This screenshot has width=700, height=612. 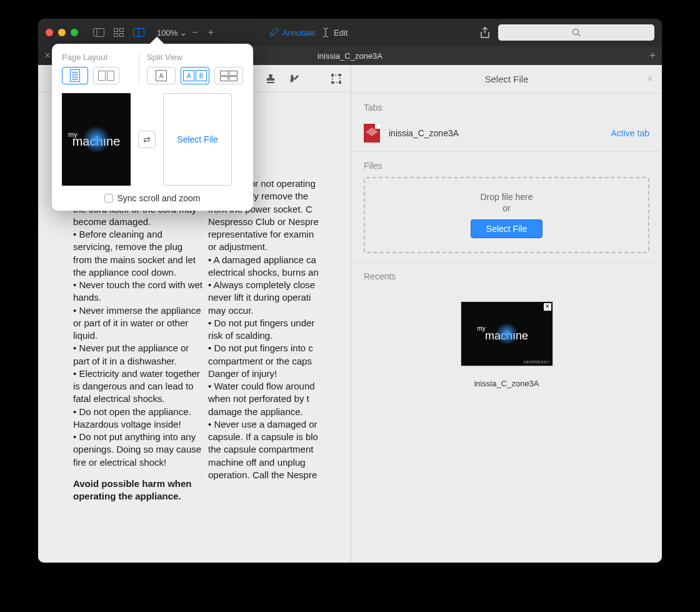 What do you see at coordinates (75, 76) in the screenshot?
I see `layout-single-page` at bounding box center [75, 76].